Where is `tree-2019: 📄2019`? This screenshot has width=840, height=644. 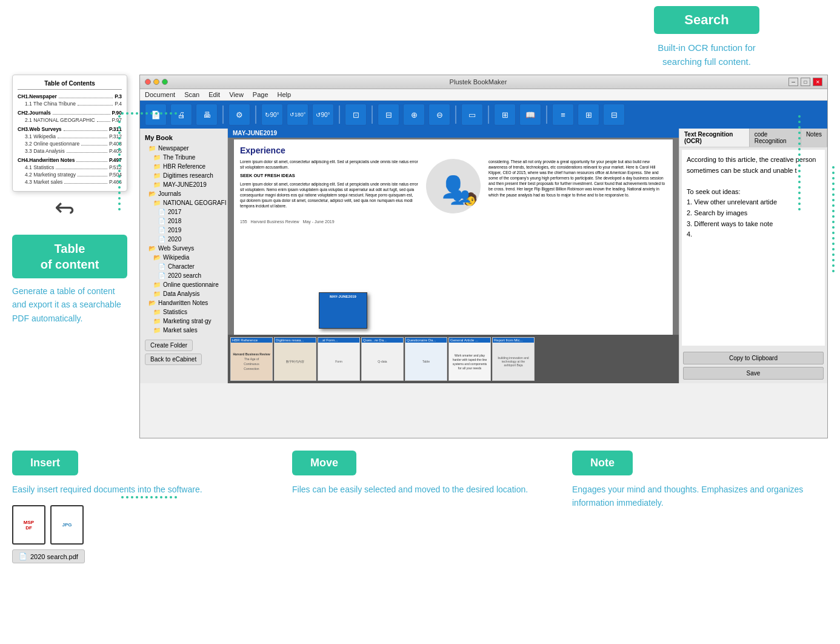 tree-2019: 📄2019 is located at coordinates (184, 230).